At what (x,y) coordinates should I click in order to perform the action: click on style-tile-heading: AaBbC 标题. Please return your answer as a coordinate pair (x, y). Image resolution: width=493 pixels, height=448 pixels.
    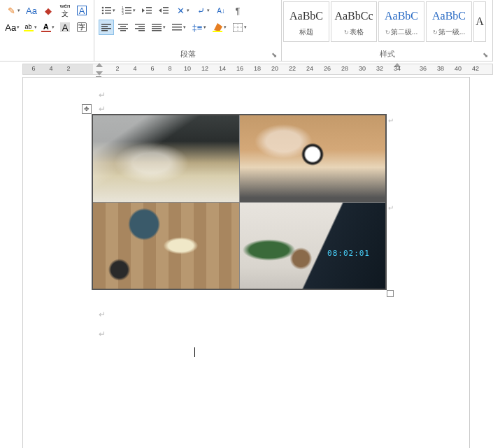
    Looking at the image, I should click on (306, 22).